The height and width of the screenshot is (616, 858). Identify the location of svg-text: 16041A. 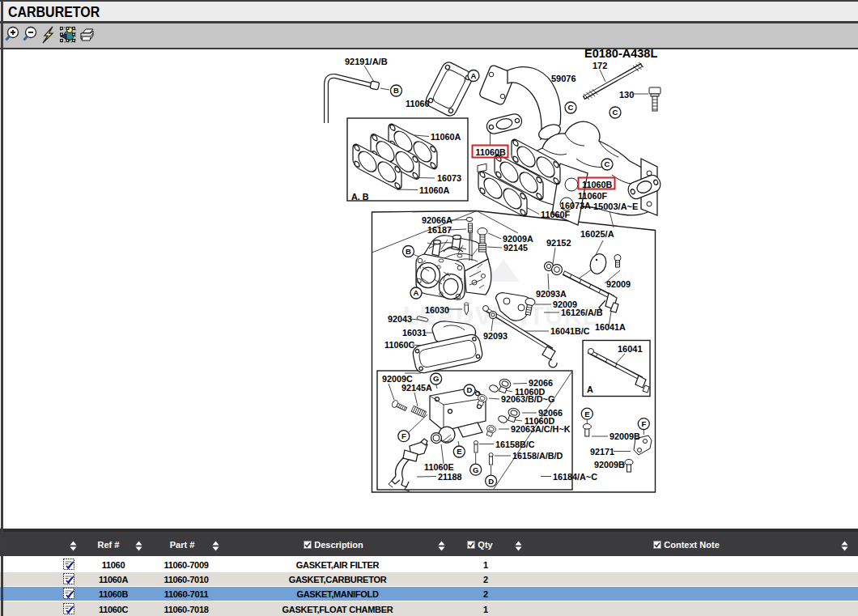
(610, 327).